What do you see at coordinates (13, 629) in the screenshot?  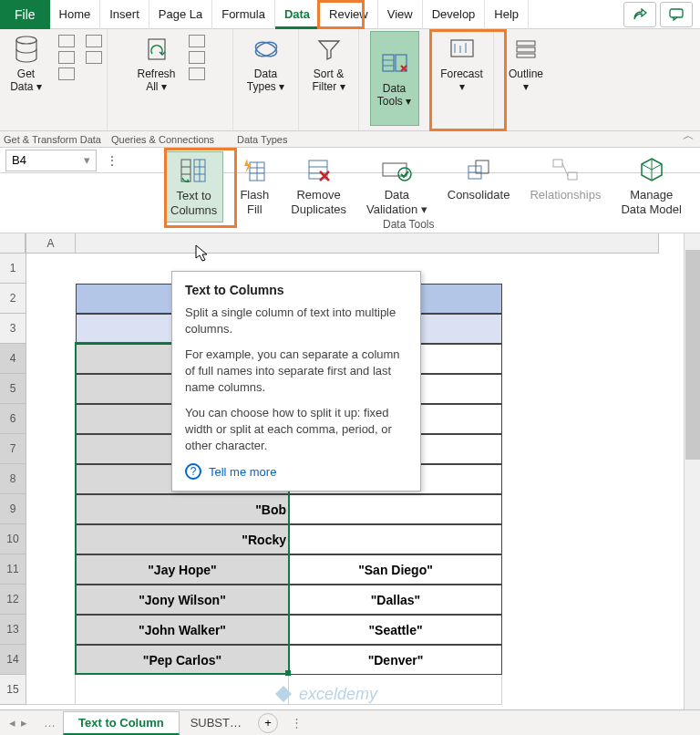 I see `row-header: 13` at bounding box center [13, 629].